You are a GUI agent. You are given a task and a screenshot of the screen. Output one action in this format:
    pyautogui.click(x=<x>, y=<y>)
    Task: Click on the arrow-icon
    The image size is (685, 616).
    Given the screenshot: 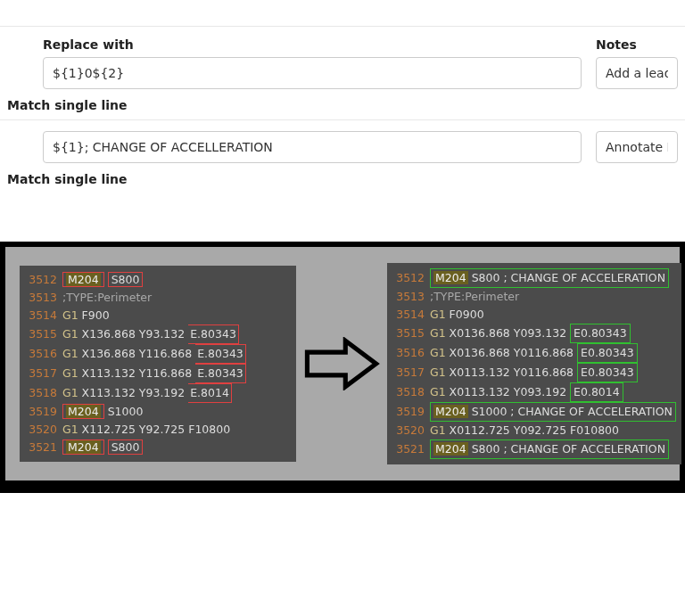 What is the action you would take?
    pyautogui.click(x=342, y=364)
    